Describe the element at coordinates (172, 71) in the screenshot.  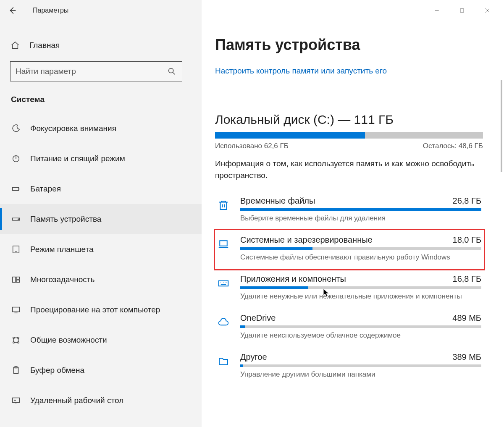
I see `search-icon` at that location.